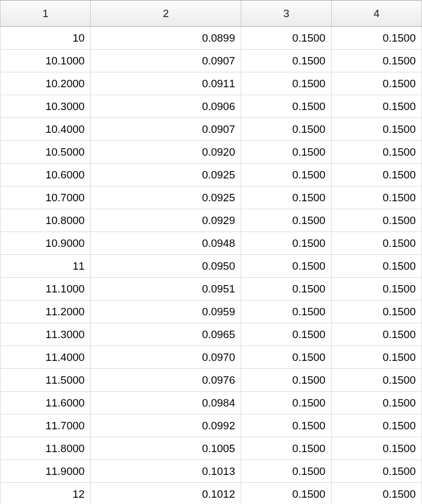 This screenshot has height=504, width=422. What do you see at coordinates (166, 243) in the screenshot?
I see `table-cell: 0.0948` at bounding box center [166, 243].